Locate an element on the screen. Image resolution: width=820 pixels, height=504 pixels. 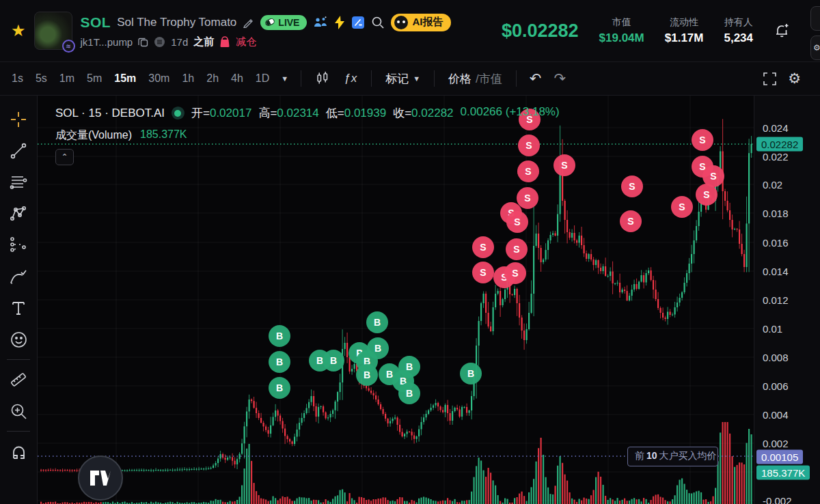
pattern-tool-icon is located at coordinates (18, 214).